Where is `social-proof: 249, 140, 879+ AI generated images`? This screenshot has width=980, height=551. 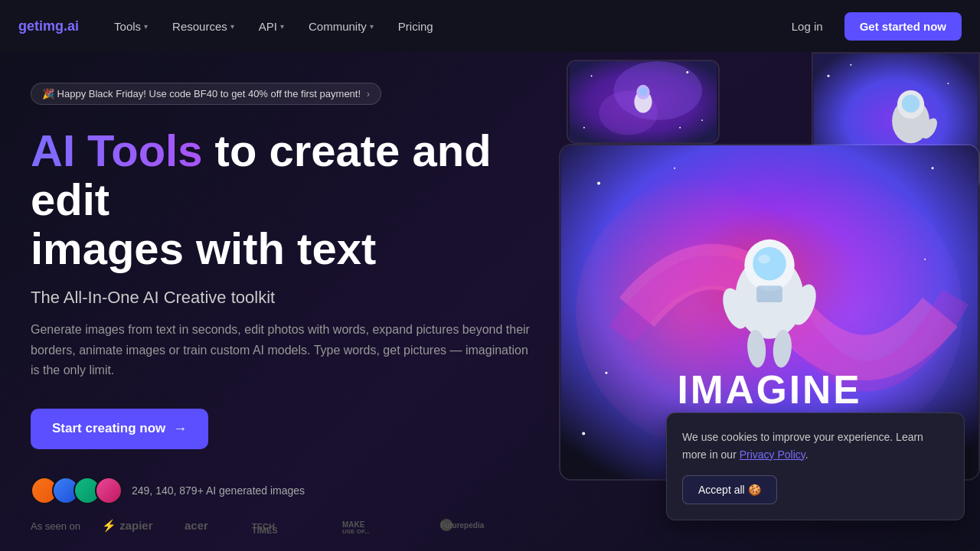 social-proof: 249, 140, 879+ AI generated images is located at coordinates (283, 491).